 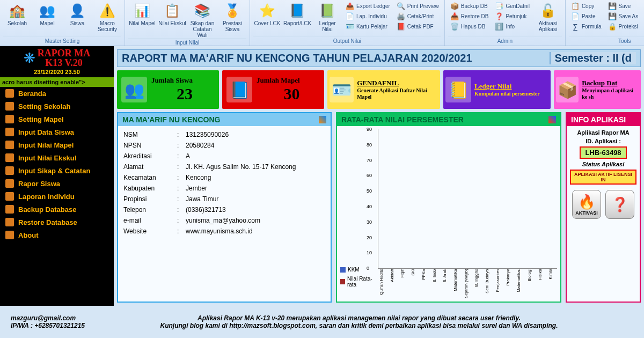 I want to click on card-ledger: 📒 Ledger NilaiKumpulan nilai persemester, so click(x=497, y=90).